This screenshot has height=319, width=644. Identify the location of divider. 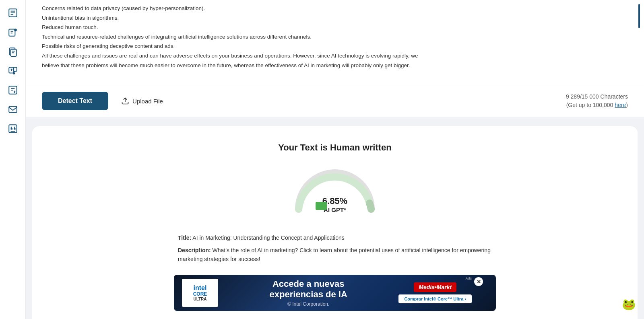
(335, 118).